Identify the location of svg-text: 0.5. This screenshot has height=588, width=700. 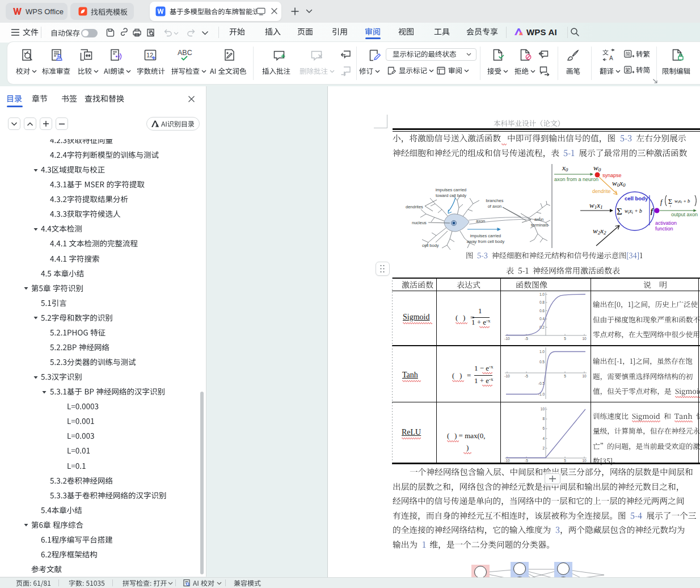
(542, 362).